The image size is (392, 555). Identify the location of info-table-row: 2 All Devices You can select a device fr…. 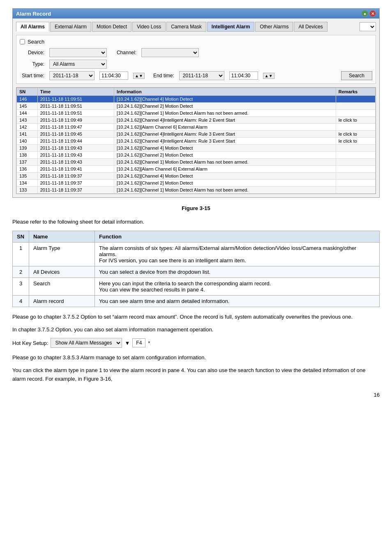
(196, 272).